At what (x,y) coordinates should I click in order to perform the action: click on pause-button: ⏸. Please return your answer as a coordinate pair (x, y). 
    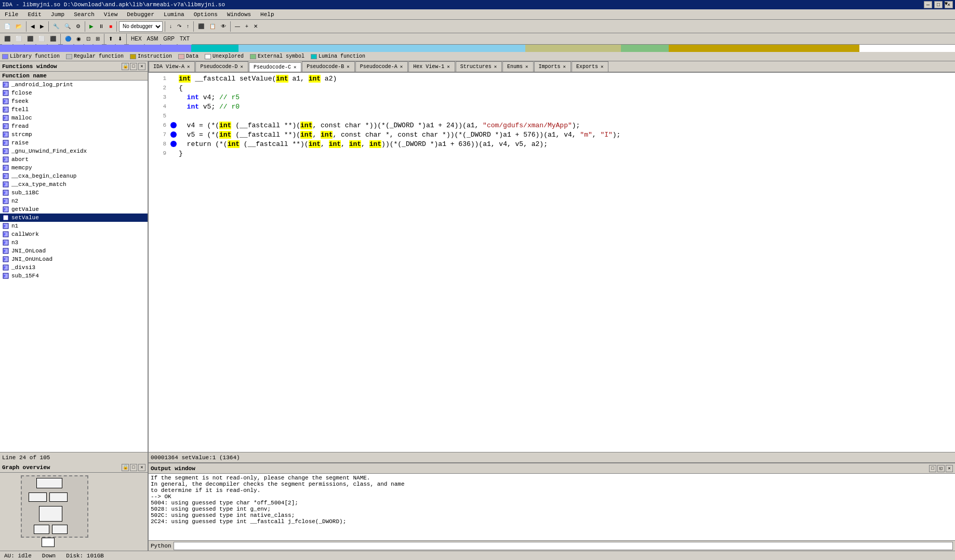
    Looking at the image, I should click on (101, 26).